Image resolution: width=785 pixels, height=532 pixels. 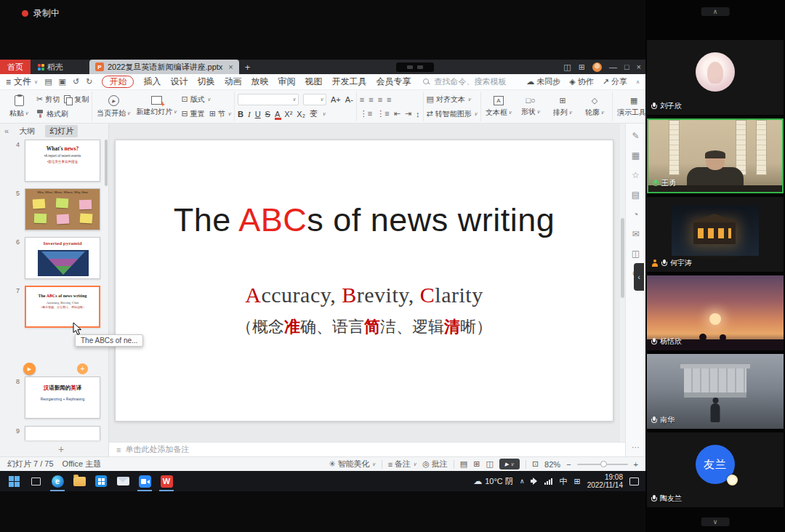 What do you see at coordinates (106, 163) in the screenshot?
I see `panel-scrollbar` at bounding box center [106, 163].